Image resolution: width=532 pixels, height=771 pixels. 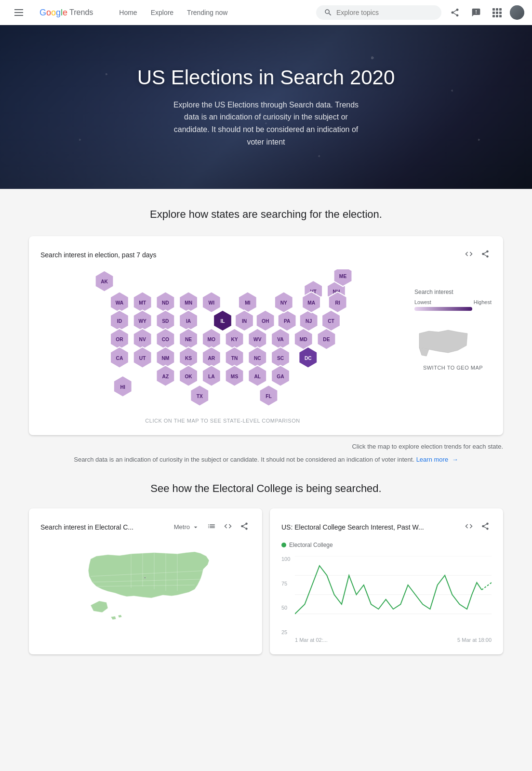 What do you see at coordinates (266, 214) in the screenshot?
I see `explore-section-title: Explore how states are searching for the…` at bounding box center [266, 214].